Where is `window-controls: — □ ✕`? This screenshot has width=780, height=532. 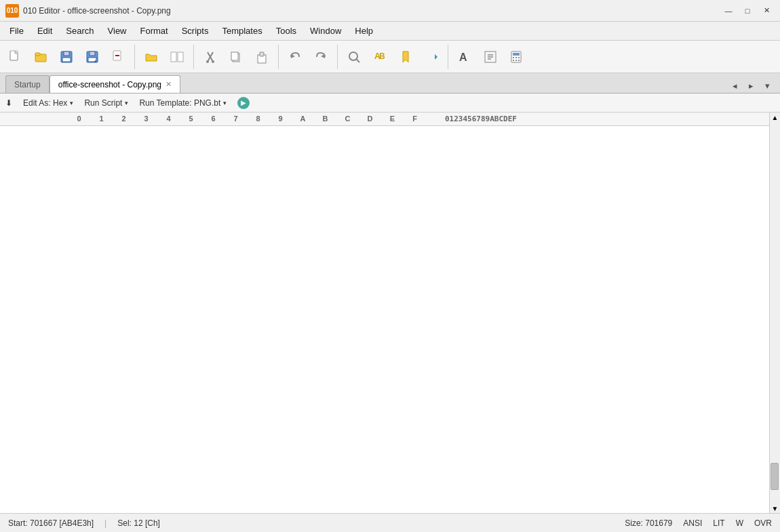
window-controls: — □ ✕ is located at coordinates (747, 11).